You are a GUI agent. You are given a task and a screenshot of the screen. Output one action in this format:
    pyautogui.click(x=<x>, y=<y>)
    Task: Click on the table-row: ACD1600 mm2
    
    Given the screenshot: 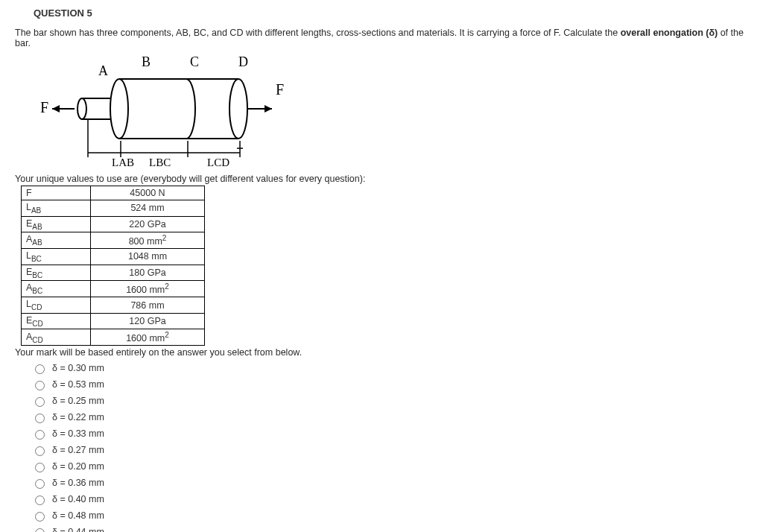 What is the action you would take?
    pyautogui.click(x=113, y=338)
    